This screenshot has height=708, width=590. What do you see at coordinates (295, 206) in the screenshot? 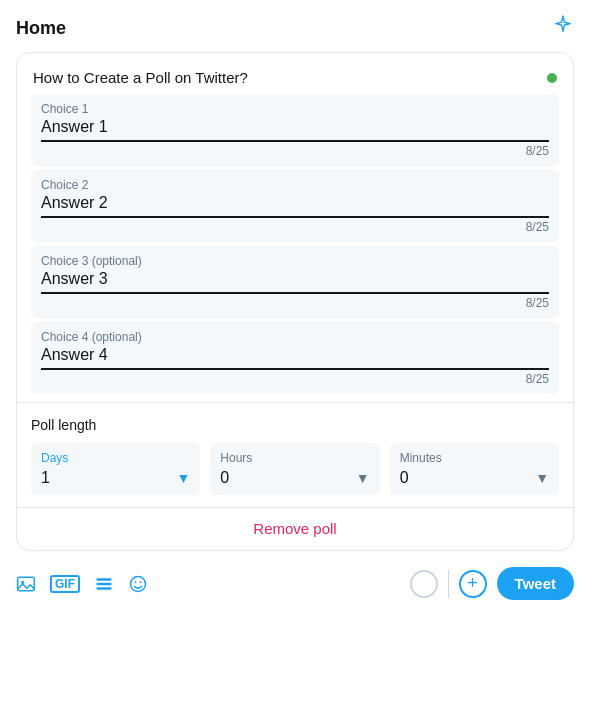
I see `choice-2-input` at bounding box center [295, 206].